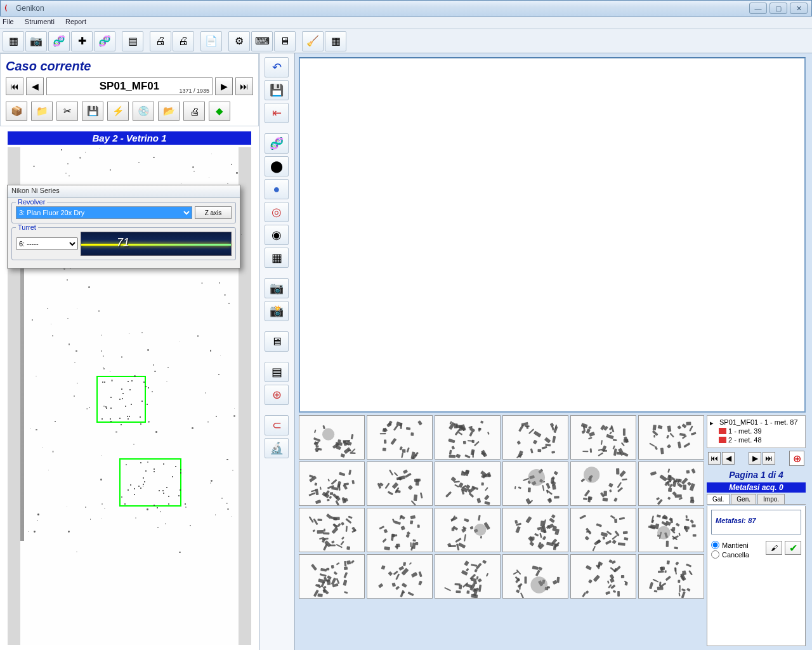  What do you see at coordinates (277, 425) in the screenshot?
I see `magnet-icon: ⊂` at bounding box center [277, 425].